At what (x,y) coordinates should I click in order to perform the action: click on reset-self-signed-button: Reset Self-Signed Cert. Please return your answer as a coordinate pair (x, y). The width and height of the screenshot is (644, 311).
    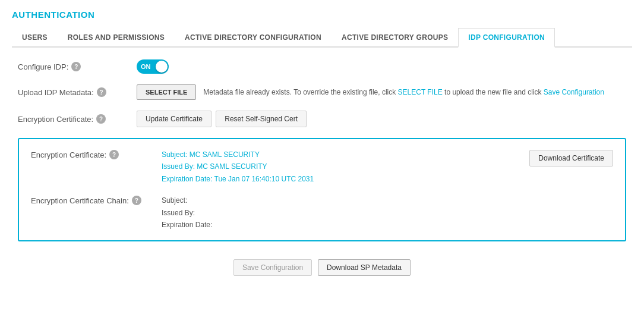
    Looking at the image, I should click on (261, 119).